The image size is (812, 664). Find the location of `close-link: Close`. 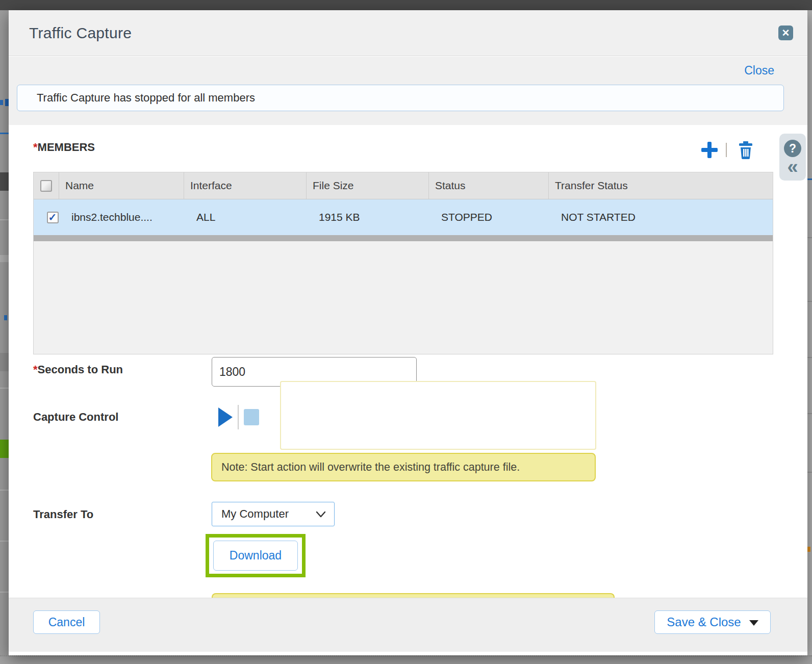

close-link: Close is located at coordinates (759, 70).